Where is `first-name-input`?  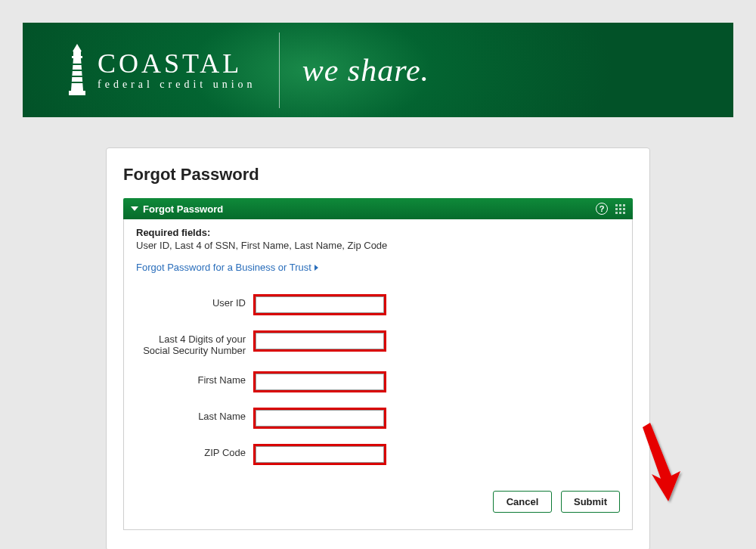 first-name-input is located at coordinates (320, 382).